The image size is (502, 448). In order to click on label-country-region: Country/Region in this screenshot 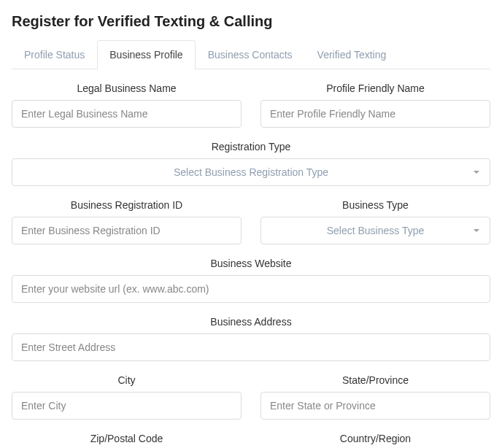, I will do `click(375, 439)`.